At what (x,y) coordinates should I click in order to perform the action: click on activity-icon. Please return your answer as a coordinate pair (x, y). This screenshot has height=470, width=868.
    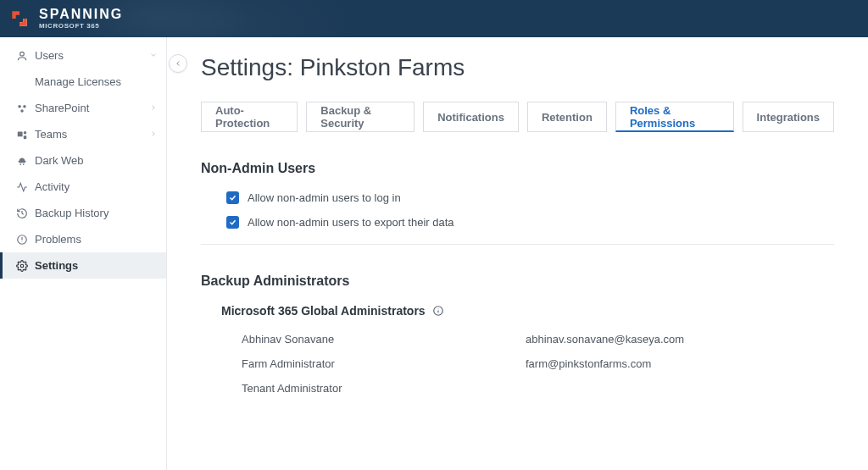
    Looking at the image, I should click on (25, 187).